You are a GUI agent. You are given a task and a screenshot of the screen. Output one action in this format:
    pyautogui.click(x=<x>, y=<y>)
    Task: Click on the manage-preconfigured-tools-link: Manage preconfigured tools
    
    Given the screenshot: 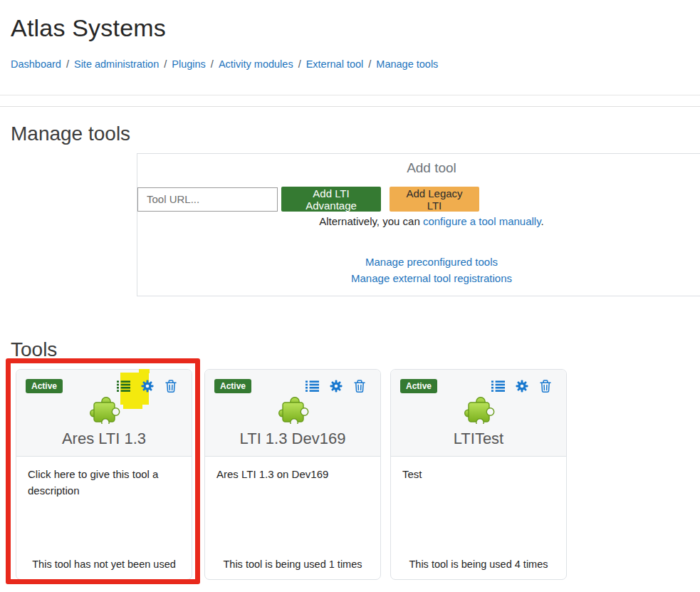 What is the action you would take?
    pyautogui.click(x=419, y=262)
    